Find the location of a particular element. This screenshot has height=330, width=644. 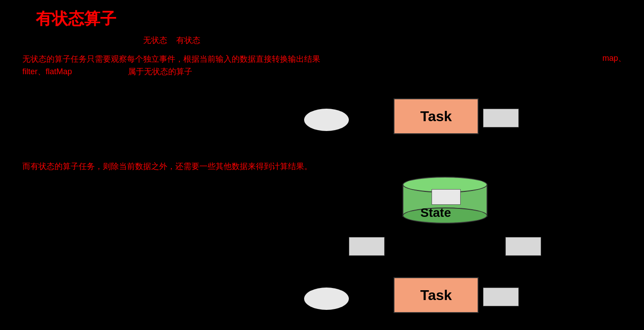

description2: 而有状态的算子任务，则除当前数据之外，还需要一些其他数据来得到计算结果。 is located at coordinates (167, 166).